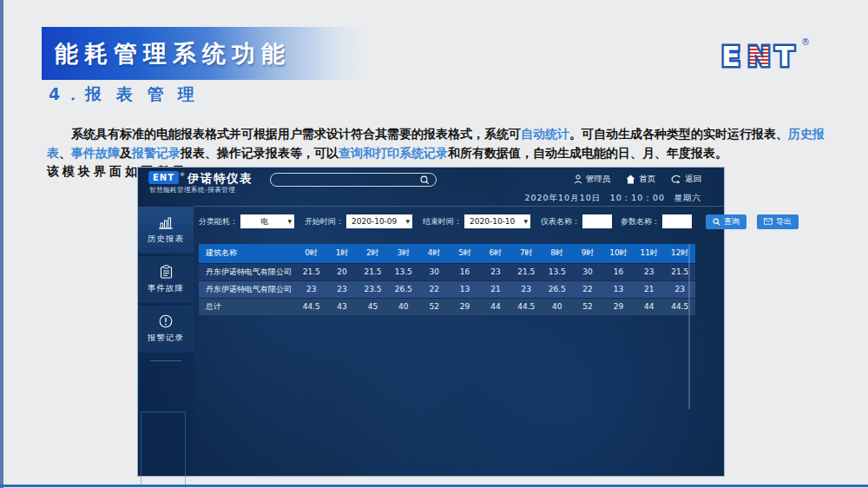 The height and width of the screenshot is (488, 868). Describe the element at coordinates (408, 221) in the screenshot. I see `caret-down-icon: ▼` at that location.